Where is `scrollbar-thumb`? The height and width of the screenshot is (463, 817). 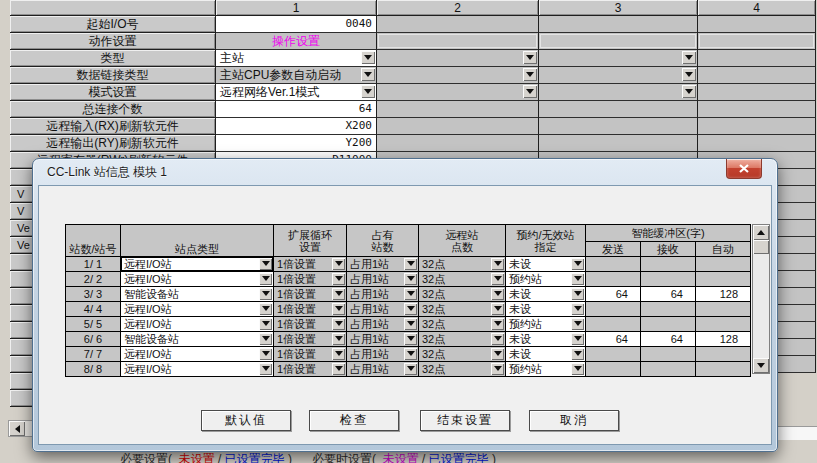
scrollbar-thumb is located at coordinates (761, 247).